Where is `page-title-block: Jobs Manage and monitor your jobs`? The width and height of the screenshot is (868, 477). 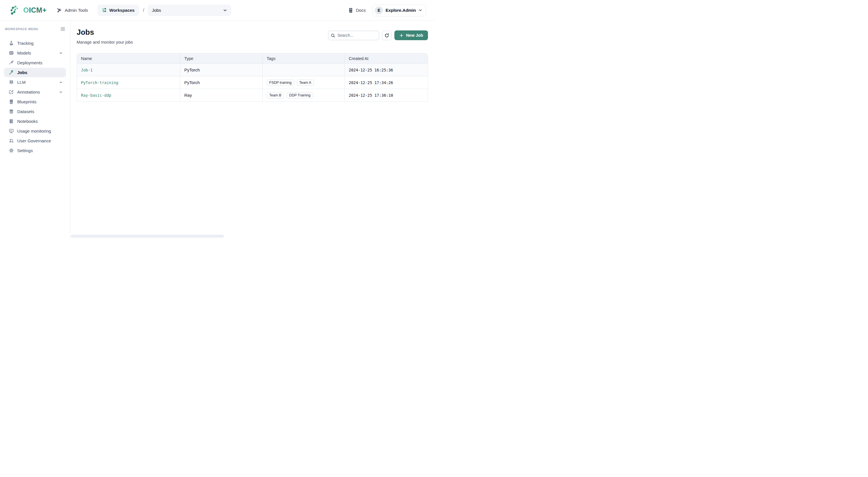 page-title-block: Jobs Manage and monitor your jobs is located at coordinates (104, 36).